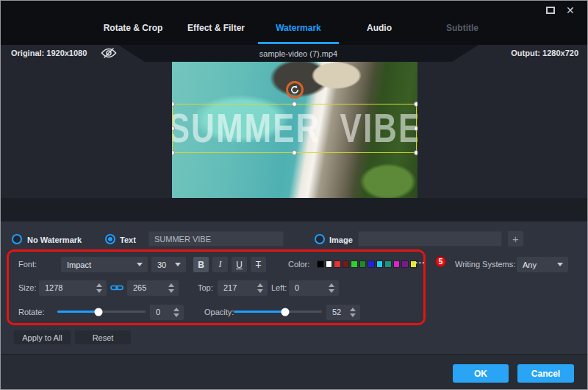 The height and width of the screenshot is (390, 588). What do you see at coordinates (416, 128) in the screenshot?
I see `resize-handle-mid-right` at bounding box center [416, 128].